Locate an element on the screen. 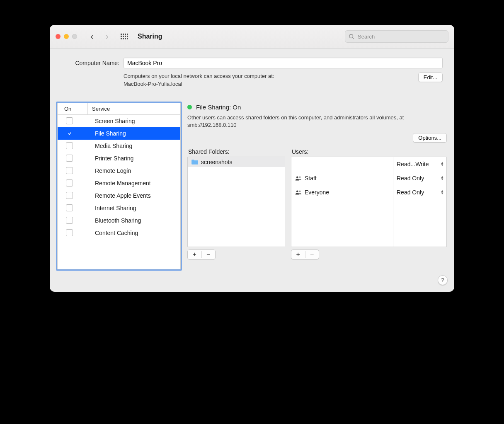 Image resolution: width=504 pixels, height=424 pixels. user-row: Everyone is located at coordinates (342, 192).